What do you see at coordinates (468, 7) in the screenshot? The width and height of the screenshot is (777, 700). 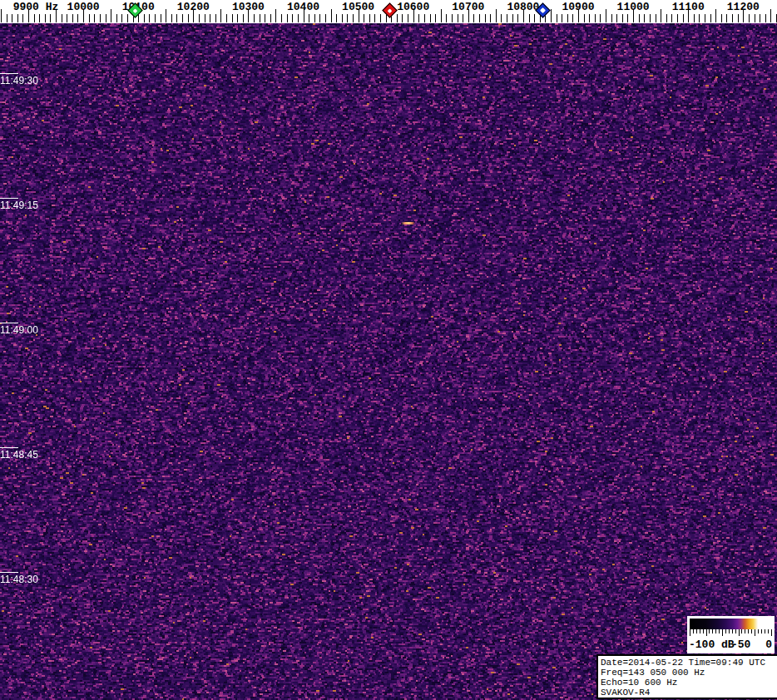 I see `freq-label: 10700` at bounding box center [468, 7].